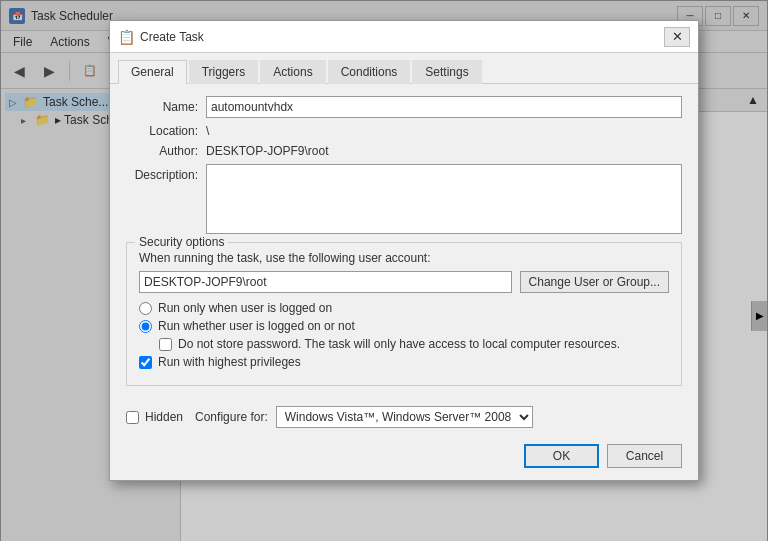 The height and width of the screenshot is (541, 768). Describe the element at coordinates (404, 37) in the screenshot. I see `dialog-titlebar: 📋 Create Task ✕` at that location.